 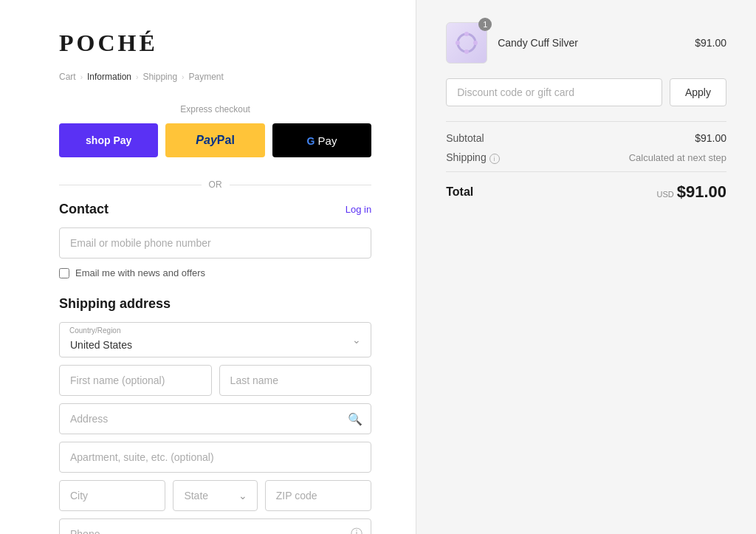 I want to click on item-price: $91.00, so click(x=710, y=43).